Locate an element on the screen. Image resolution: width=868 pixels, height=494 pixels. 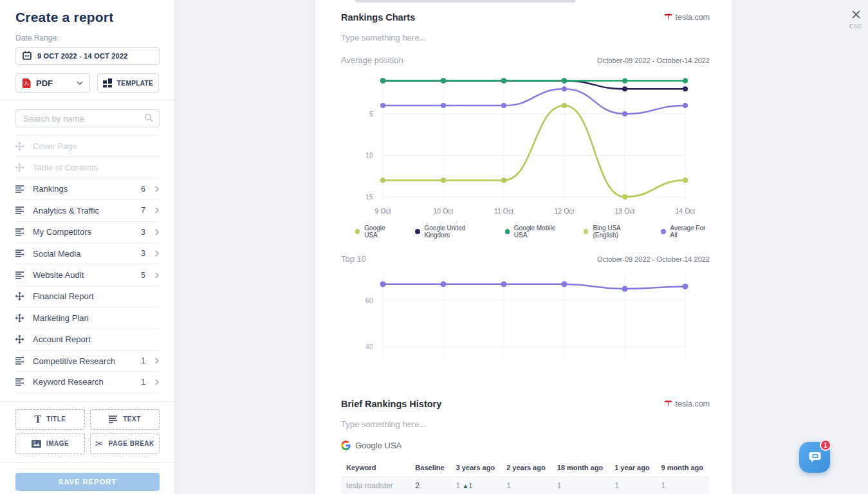
close-button: ESC is located at coordinates (856, 19).